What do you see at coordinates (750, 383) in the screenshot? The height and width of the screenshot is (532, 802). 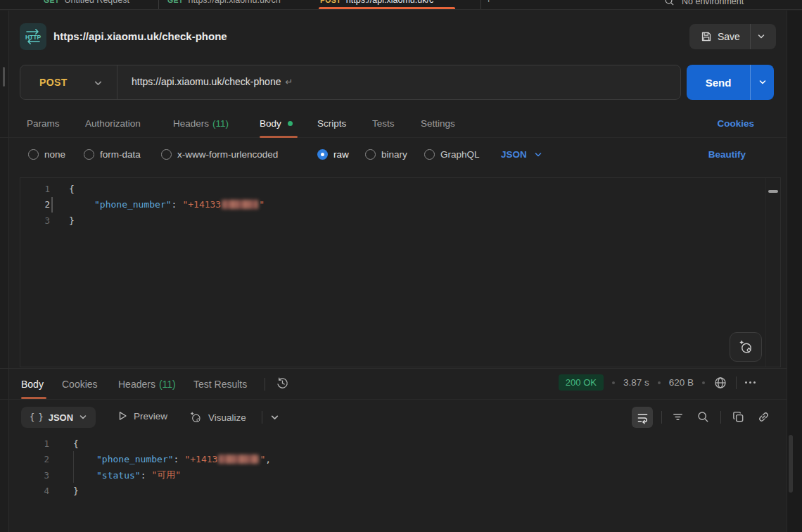 I see `more-options-icon` at bounding box center [750, 383].